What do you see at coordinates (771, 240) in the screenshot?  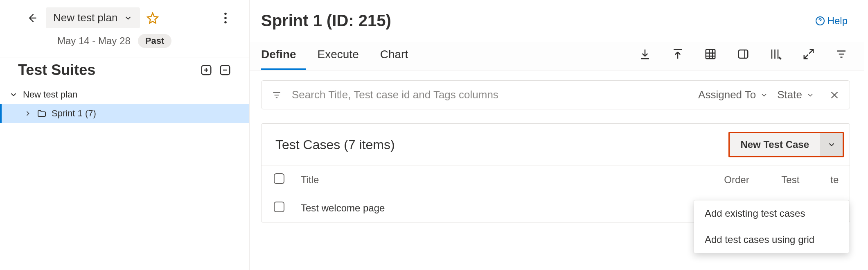 I see `menu-add-using-grid: Add test cases using grid` at bounding box center [771, 240].